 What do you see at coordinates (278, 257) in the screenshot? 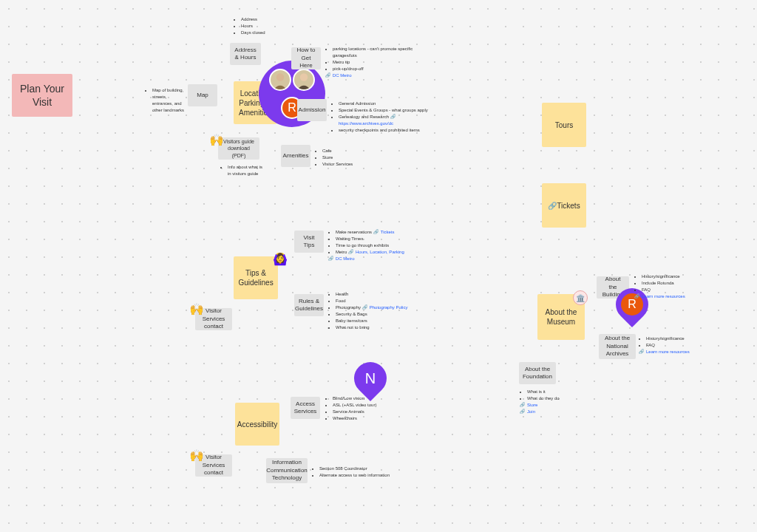
I see `reaction-emoji-2: 🙆‍♀️` at bounding box center [278, 257].